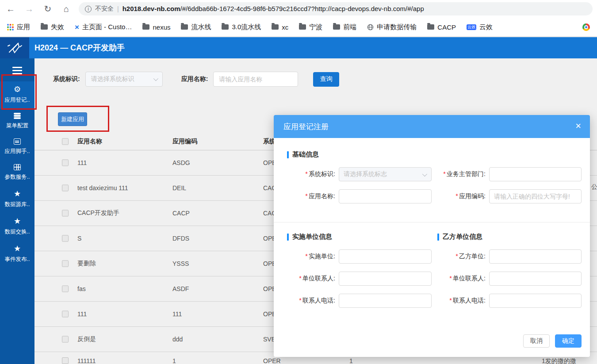 This screenshot has width=597, height=364. Describe the element at coordinates (15, 48) in the screenshot. I see `app-logo` at that location.